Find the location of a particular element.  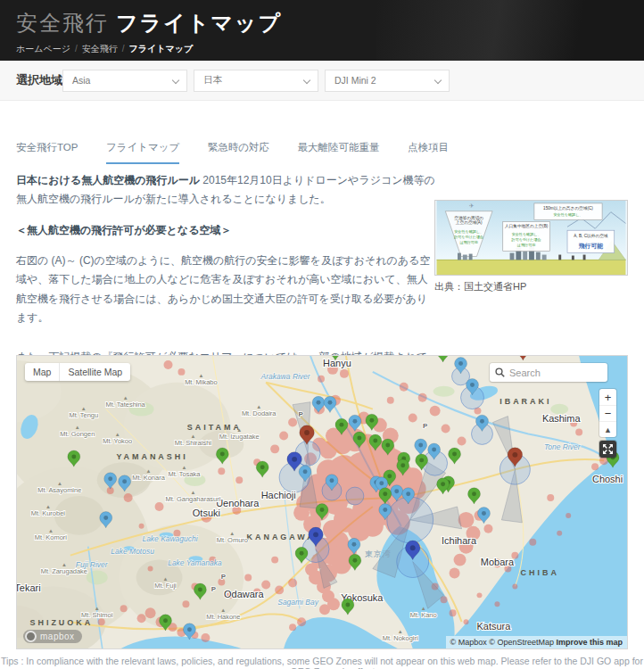

map-attribution: © Mapbox © OpenStreetMap Improve this ma… is located at coordinates (537, 642).